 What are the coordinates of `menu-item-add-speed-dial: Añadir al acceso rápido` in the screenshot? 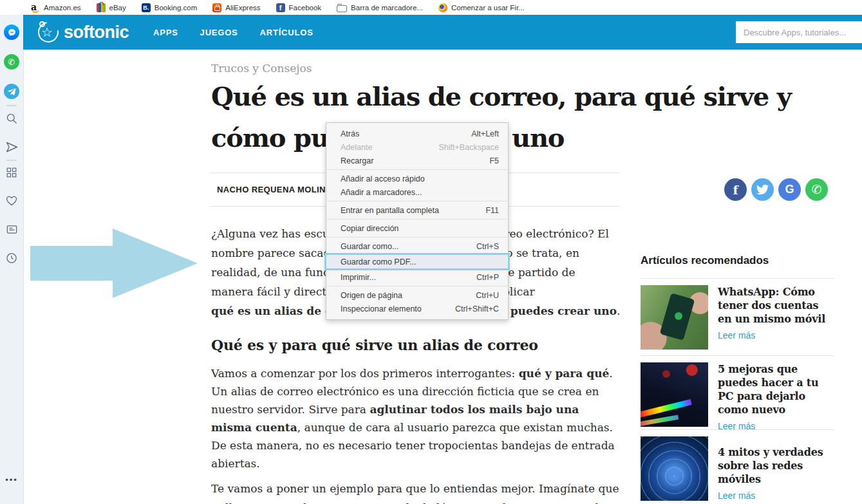 It's located at (417, 179).